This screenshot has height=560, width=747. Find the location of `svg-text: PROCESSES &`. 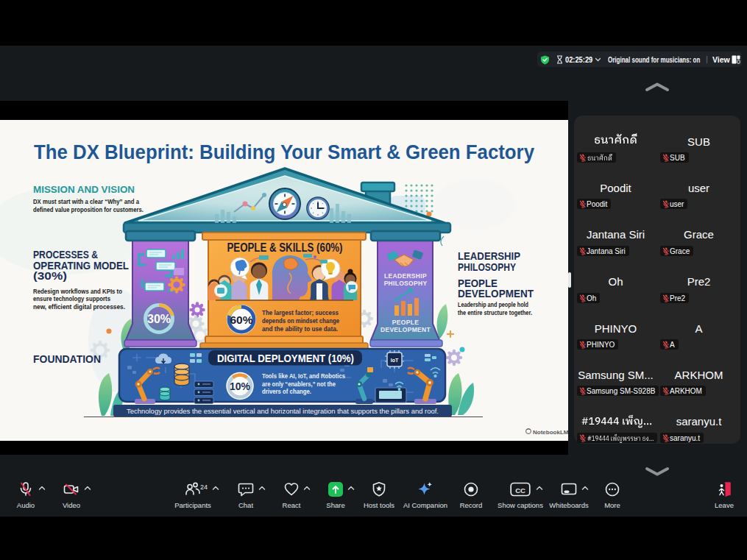

svg-text: PROCESSES & is located at coordinates (66, 255).